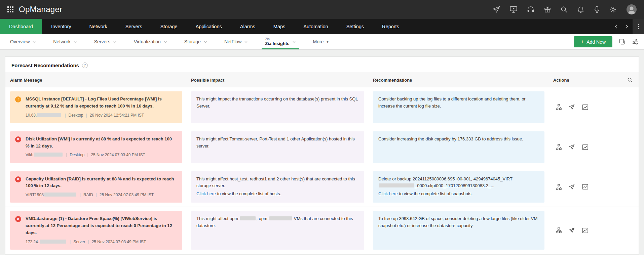 The width and height of the screenshot is (644, 255). Describe the element at coordinates (23, 42) in the screenshot. I see `subnav-item-overview: Overview` at that location.